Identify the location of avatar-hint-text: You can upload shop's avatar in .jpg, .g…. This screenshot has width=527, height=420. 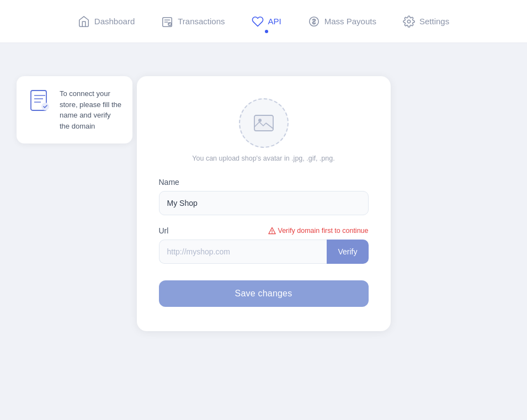
(263, 158).